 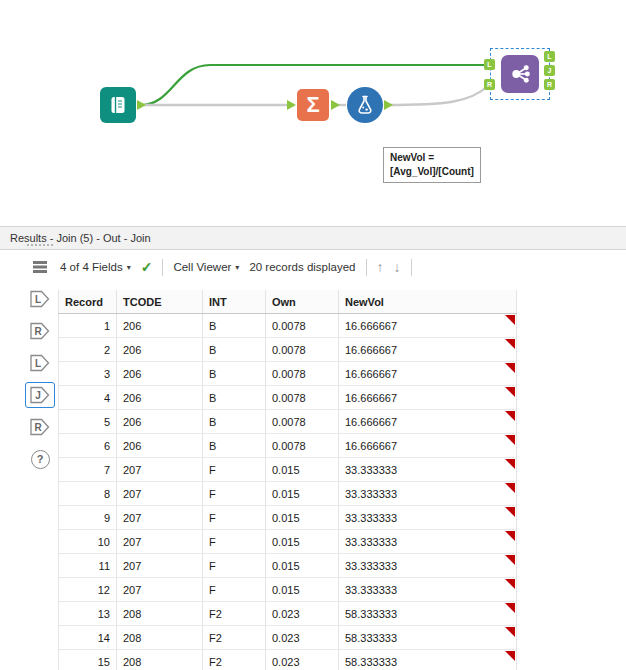 What do you see at coordinates (288, 566) in the screenshot?
I see `table-row: 11207F0.01533.333333` at bounding box center [288, 566].